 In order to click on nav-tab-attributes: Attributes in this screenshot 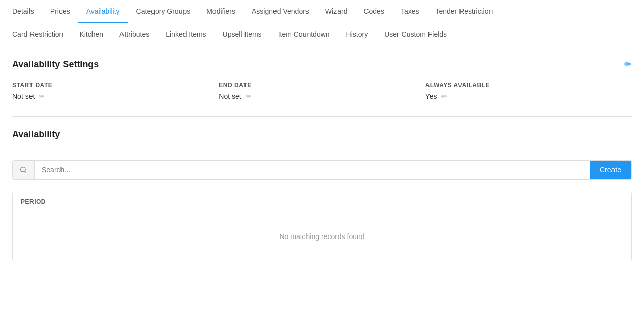, I will do `click(134, 35)`.